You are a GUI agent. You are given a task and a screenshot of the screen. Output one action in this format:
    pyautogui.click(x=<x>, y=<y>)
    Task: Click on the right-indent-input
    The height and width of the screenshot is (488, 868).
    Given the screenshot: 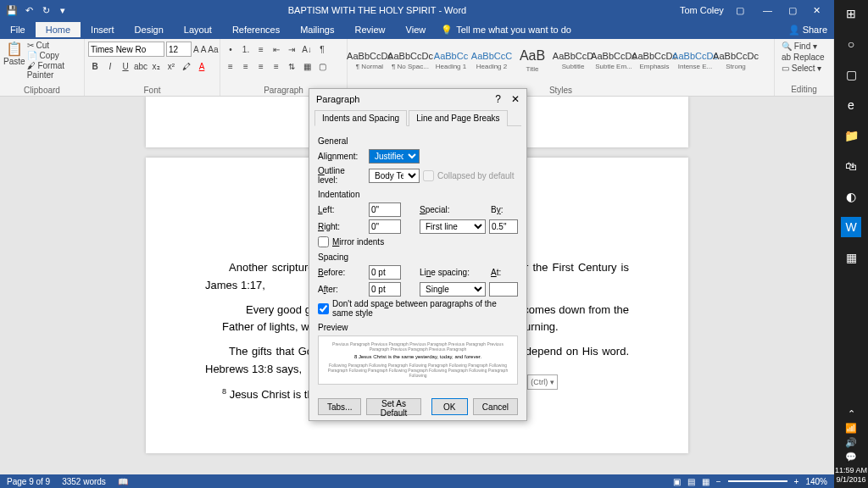 What is the action you would take?
    pyautogui.click(x=385, y=227)
    